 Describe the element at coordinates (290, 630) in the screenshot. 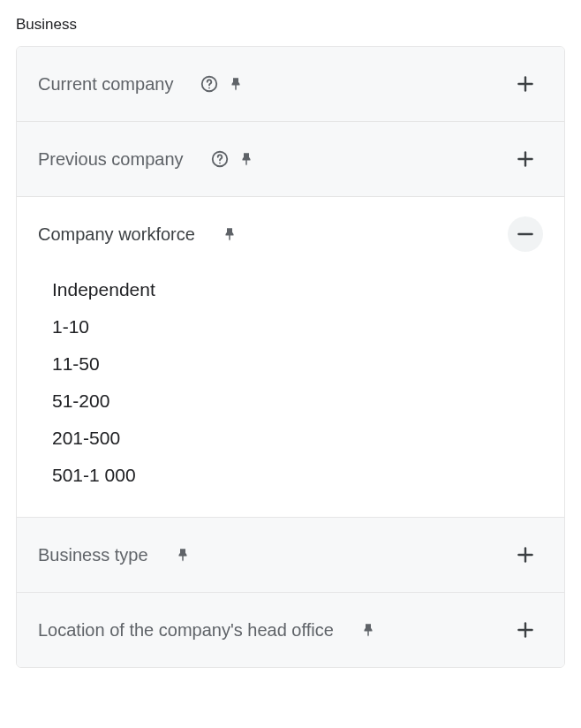

I see `filter-head-office-location: Location of the company's head office` at that location.